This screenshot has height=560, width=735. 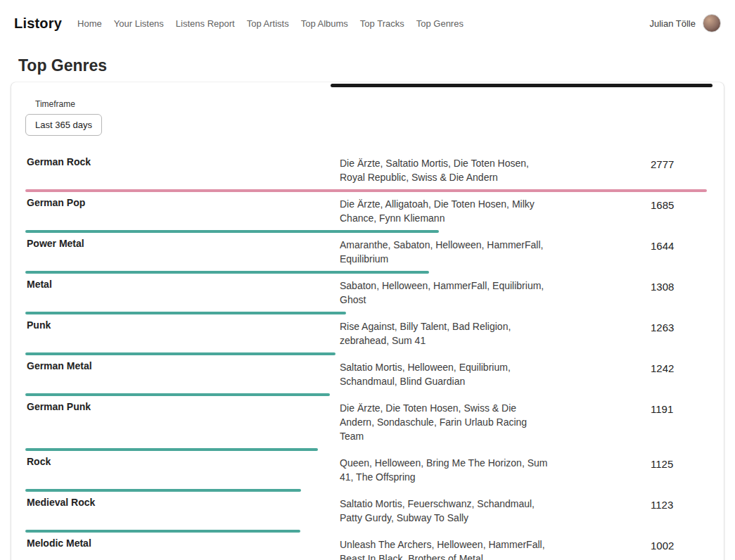 I want to click on genre-artists: Queen, Helloween, Bring Me The Horizon, …, so click(x=445, y=470).